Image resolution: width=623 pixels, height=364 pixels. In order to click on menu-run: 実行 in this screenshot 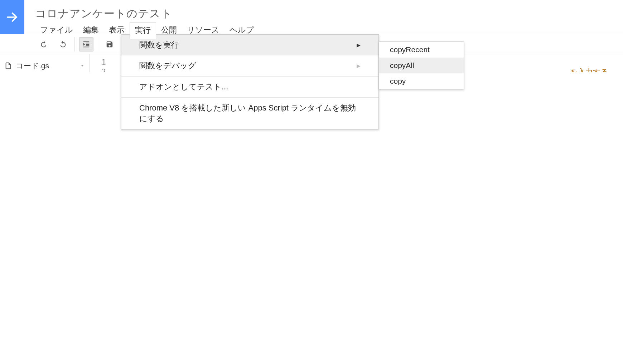, I will do `click(143, 31)`.